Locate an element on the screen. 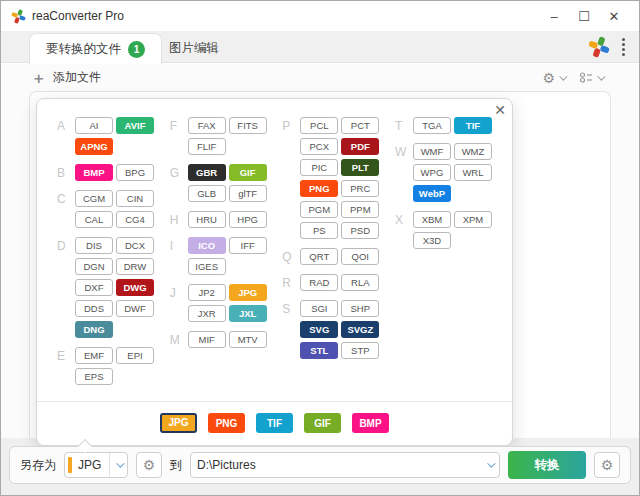  format-emf-button: EMF is located at coordinates (94, 356).